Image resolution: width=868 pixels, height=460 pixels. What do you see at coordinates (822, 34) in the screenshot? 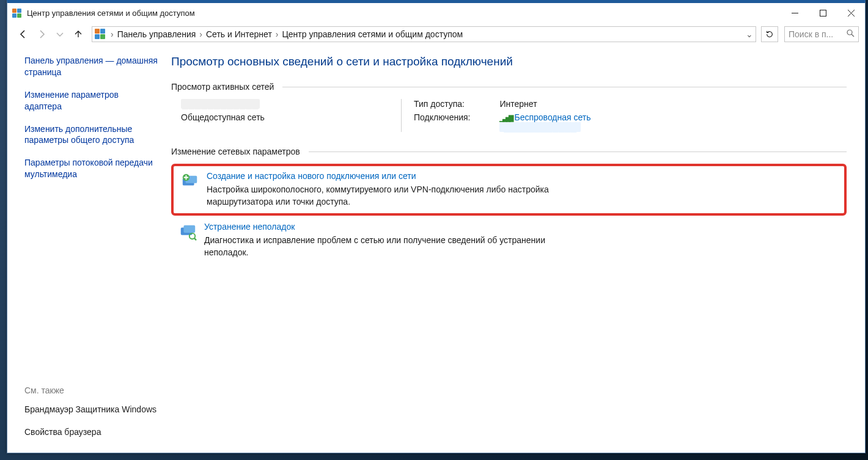
I see `search-input: Поиск в п...` at bounding box center [822, 34].